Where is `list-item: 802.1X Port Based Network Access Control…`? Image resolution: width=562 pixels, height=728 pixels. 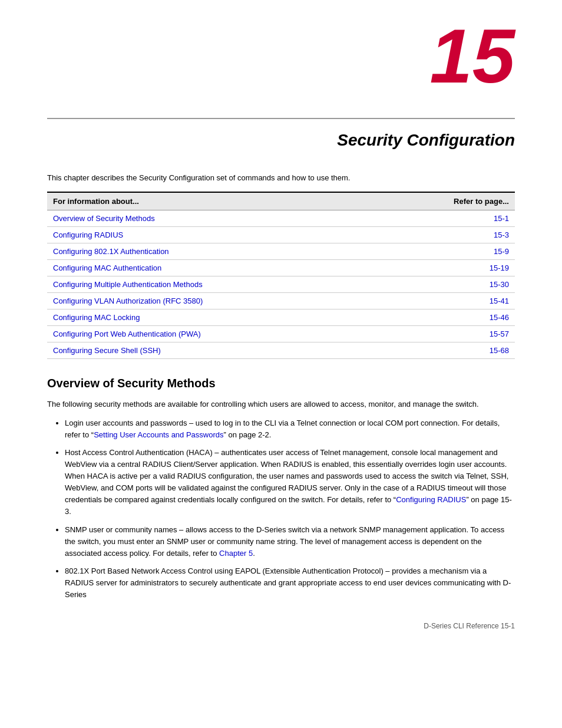
list-item: 802.1X Port Based Network Access Control… is located at coordinates (290, 583).